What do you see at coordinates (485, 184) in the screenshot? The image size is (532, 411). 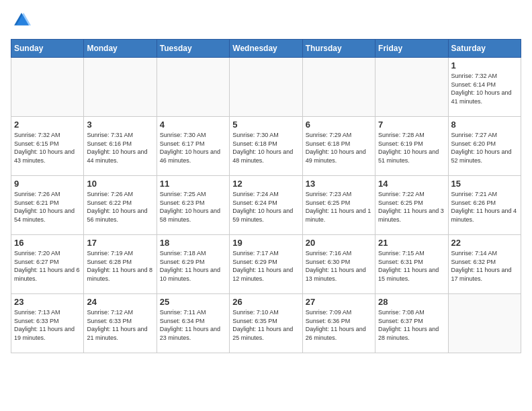 I see `day-number: 15` at bounding box center [485, 184].